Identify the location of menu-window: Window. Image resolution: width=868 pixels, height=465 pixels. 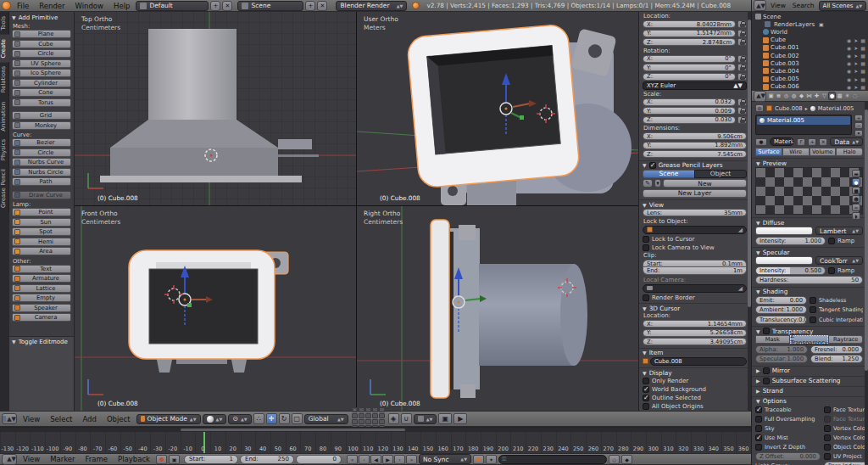
(90, 6).